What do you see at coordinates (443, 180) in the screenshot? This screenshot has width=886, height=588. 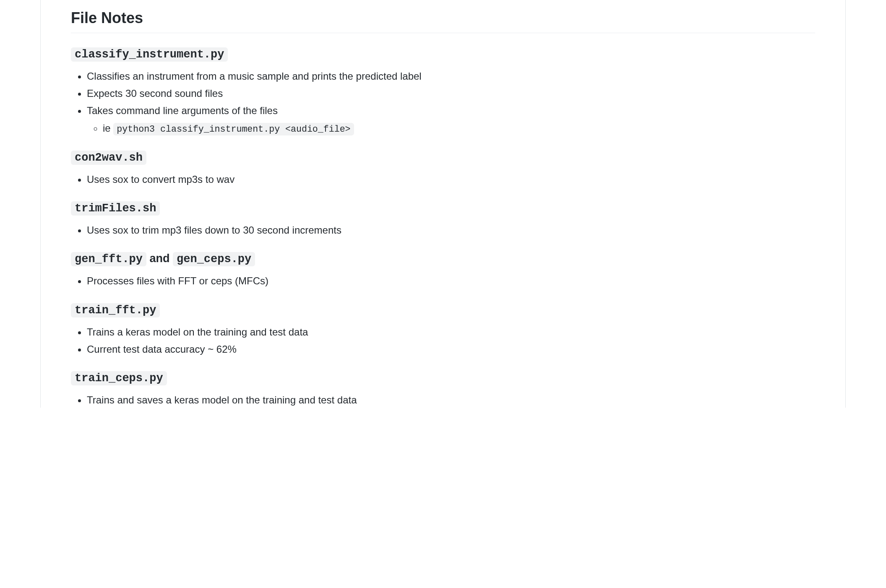 I see `bullet-list: Uses sox to convert mp3s to wav` at bounding box center [443, 180].